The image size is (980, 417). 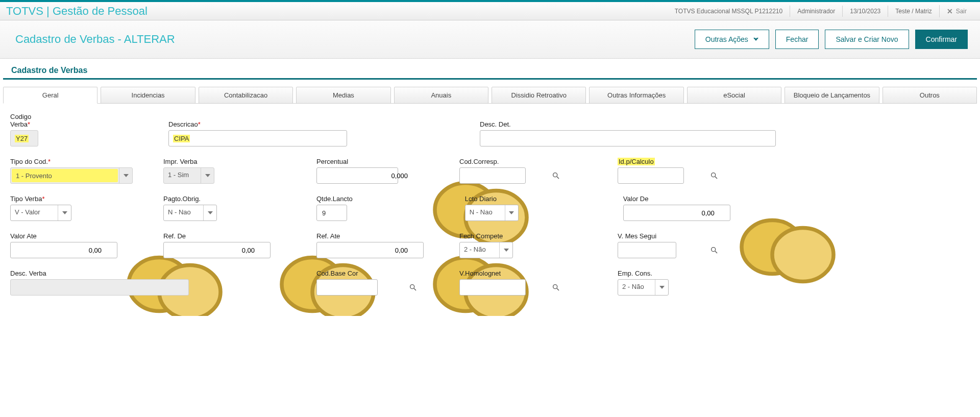 I want to click on desc-det-input, so click(x=628, y=138).